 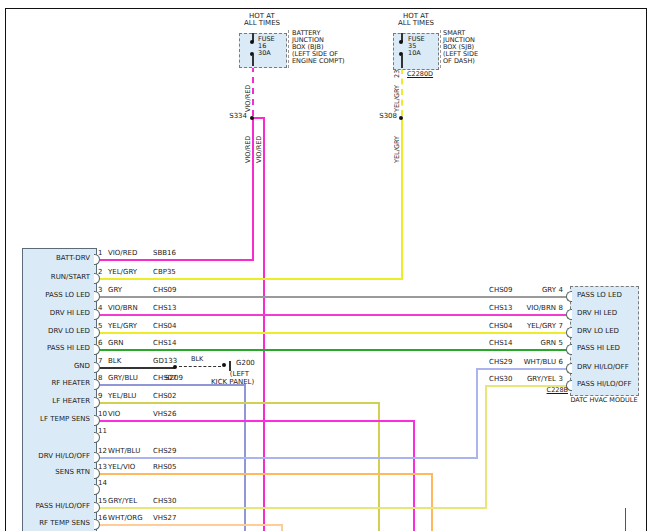 What do you see at coordinates (57, 332) in the screenshot?
I see `left-row-label: DRV LO LED` at bounding box center [57, 332].